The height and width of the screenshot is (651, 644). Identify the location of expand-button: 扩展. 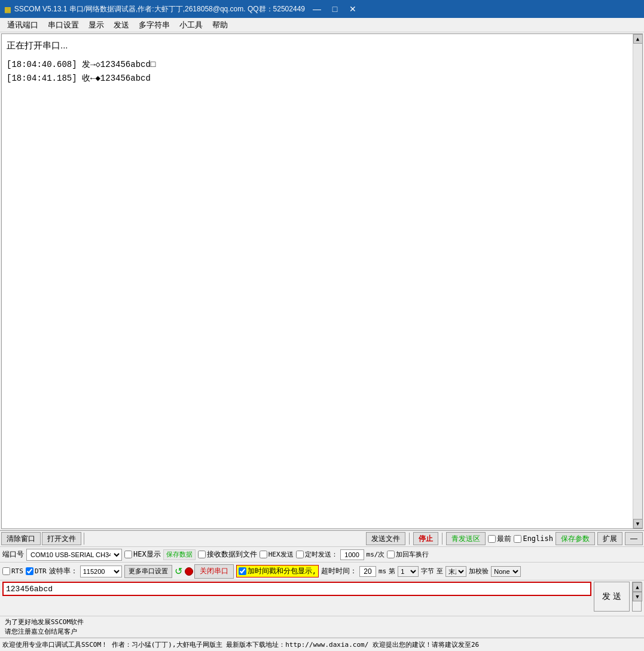
(610, 539).